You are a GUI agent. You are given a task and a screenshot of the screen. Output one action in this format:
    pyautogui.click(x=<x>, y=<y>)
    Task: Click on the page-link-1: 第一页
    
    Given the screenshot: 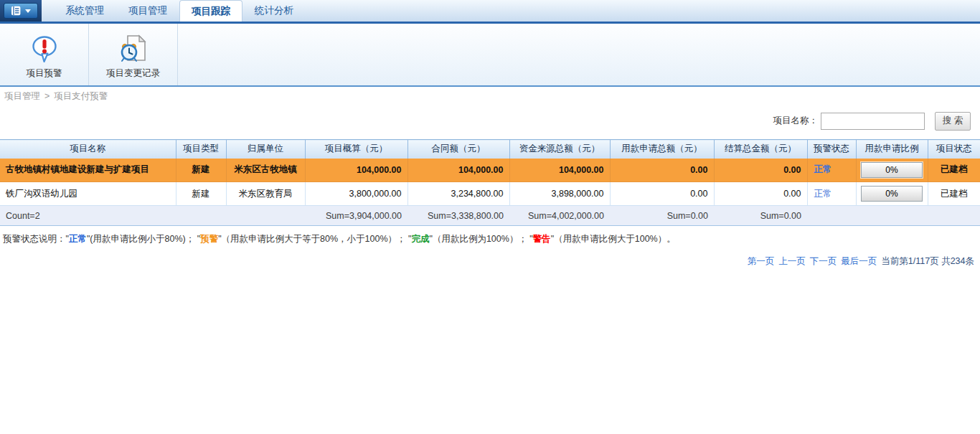 What is the action you would take?
    pyautogui.click(x=761, y=261)
    